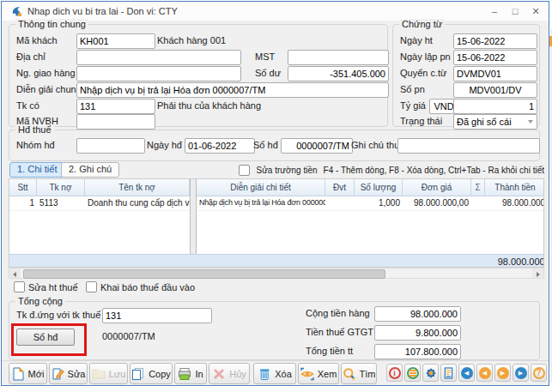 The width and height of the screenshot is (552, 392). I want to click on list-button, so click(412, 372).